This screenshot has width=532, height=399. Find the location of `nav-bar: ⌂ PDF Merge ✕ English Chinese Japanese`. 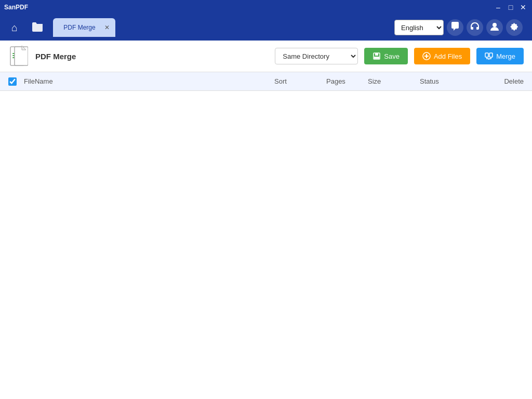

nav-bar: ⌂ PDF Merge ✕ English Chinese Japanese is located at coordinates (266, 28).